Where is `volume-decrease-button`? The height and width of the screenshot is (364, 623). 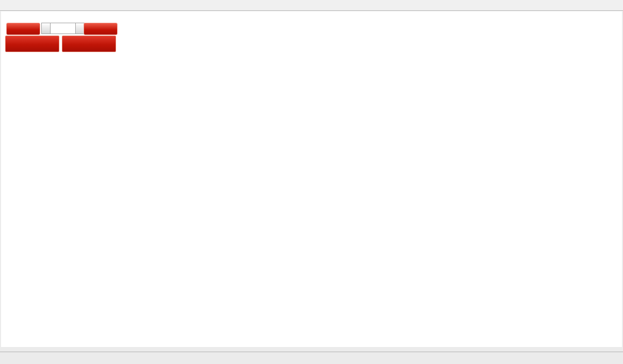
volume-decrease-button is located at coordinates (46, 28).